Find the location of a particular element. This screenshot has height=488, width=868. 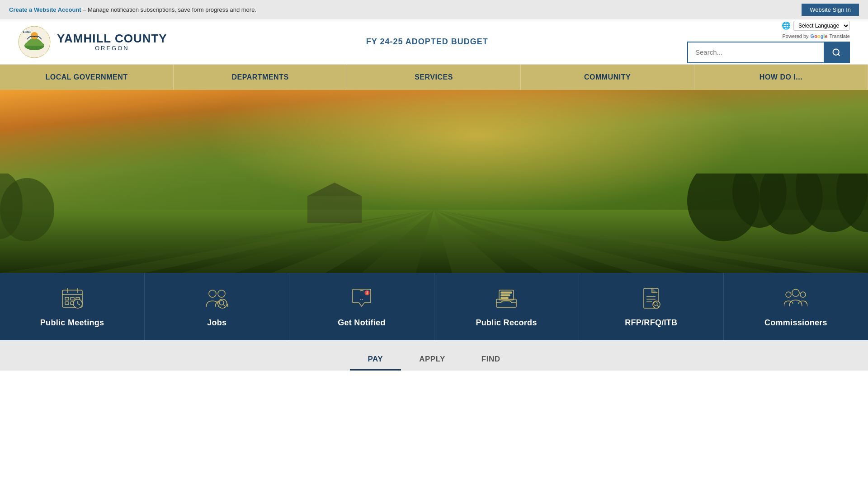

nav-services: SERVICES is located at coordinates (434, 77).